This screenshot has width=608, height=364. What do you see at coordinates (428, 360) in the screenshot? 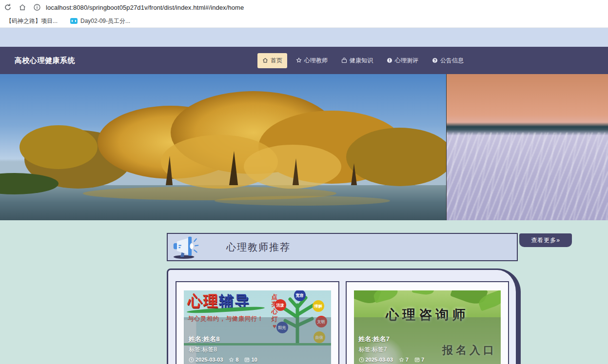
I see `card-meta: 2025-03-03 7 7` at bounding box center [428, 360].